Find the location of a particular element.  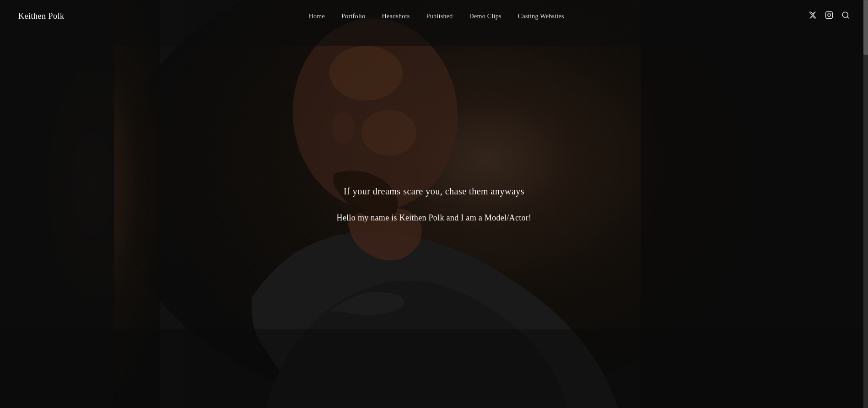

nav-menu: Home Portfolio Headshots Published Demo … is located at coordinates (437, 16).